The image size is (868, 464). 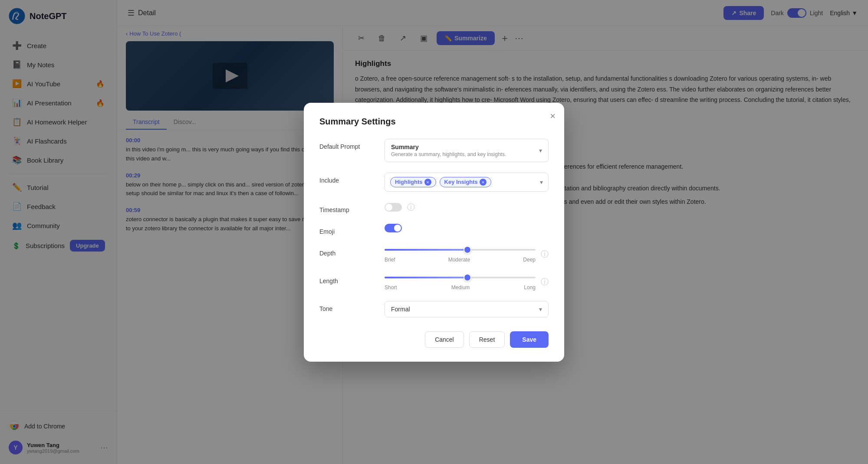 I want to click on form-row-tone: Tone Formal ▾, so click(x=434, y=309).